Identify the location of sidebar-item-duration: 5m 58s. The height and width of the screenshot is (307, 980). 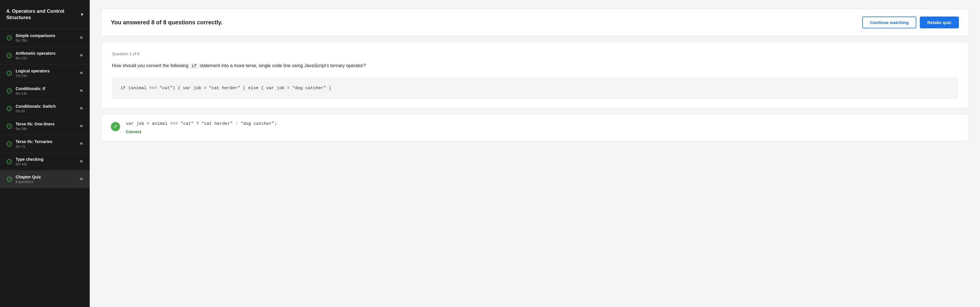
(46, 129).